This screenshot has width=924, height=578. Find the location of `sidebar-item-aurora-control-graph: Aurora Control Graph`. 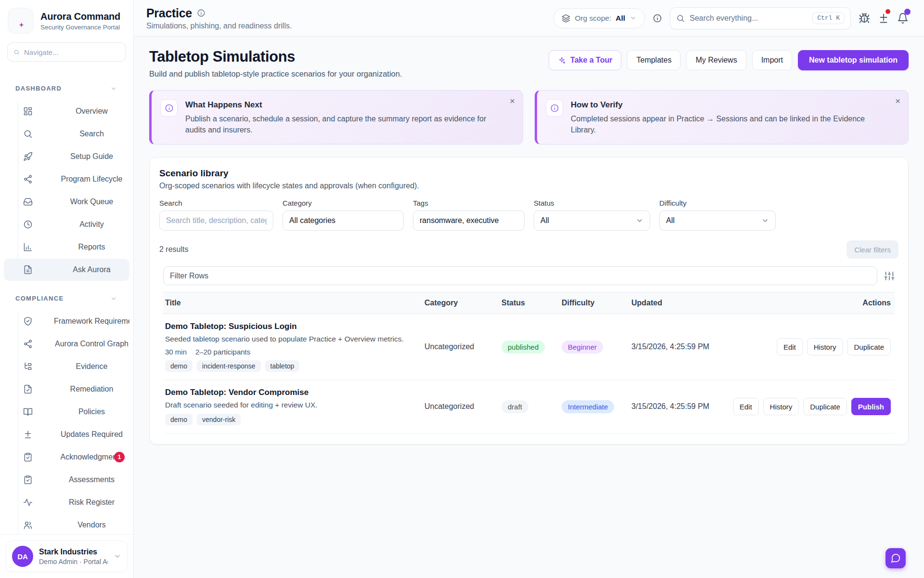

sidebar-item-aurora-control-graph: Aurora Control Graph is located at coordinates (66, 344).